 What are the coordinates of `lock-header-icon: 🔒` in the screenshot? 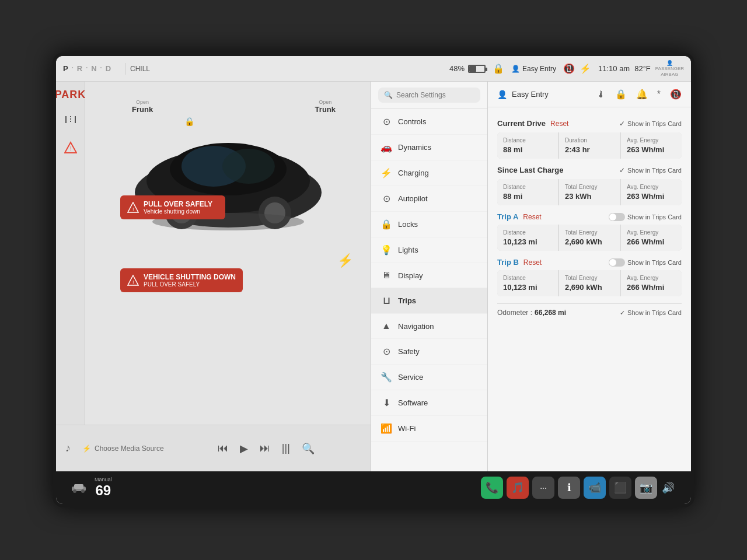 It's located at (621, 94).